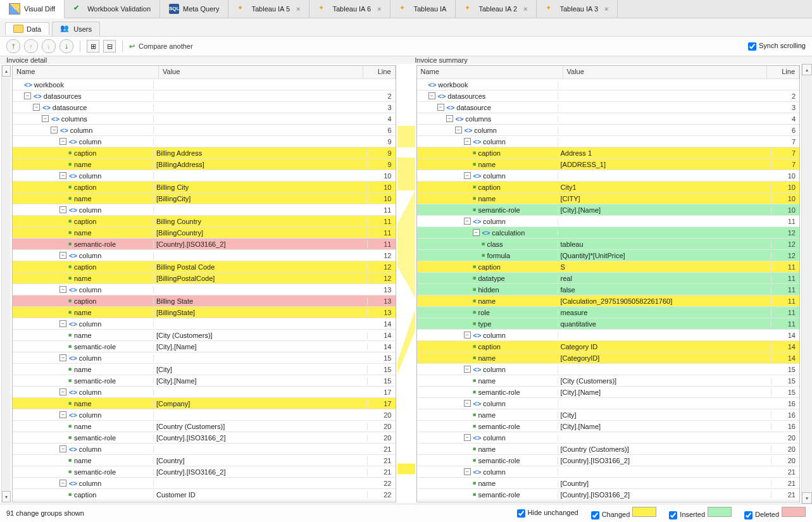 This screenshot has width=812, height=522. What do you see at coordinates (609, 187) in the screenshot?
I see `tree-row: ◆captionCity110` at bounding box center [609, 187].